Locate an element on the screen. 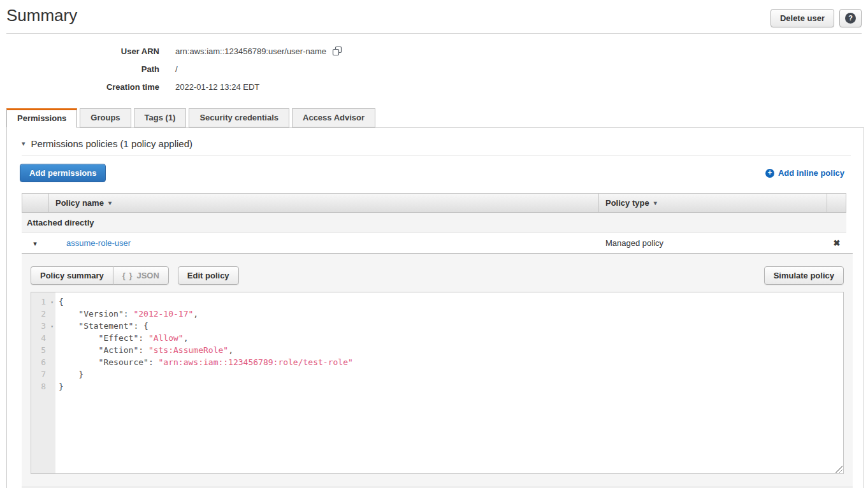 Image resolution: width=868 pixels, height=488 pixels. line-number: 2 is located at coordinates (43, 313).